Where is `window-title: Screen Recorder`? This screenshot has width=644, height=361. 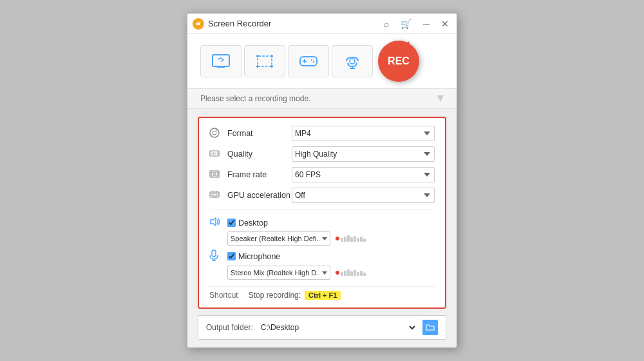 window-title: Screen Recorder is located at coordinates (295, 23).